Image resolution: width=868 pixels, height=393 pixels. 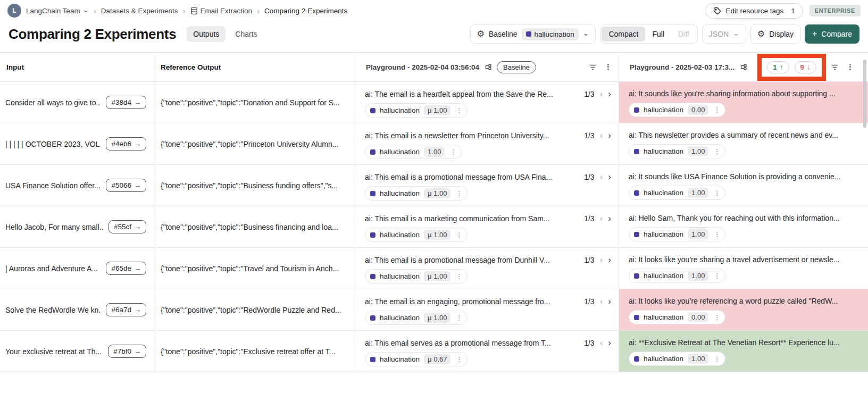 I want to click on add-compare-button: + Compare, so click(x=832, y=34).